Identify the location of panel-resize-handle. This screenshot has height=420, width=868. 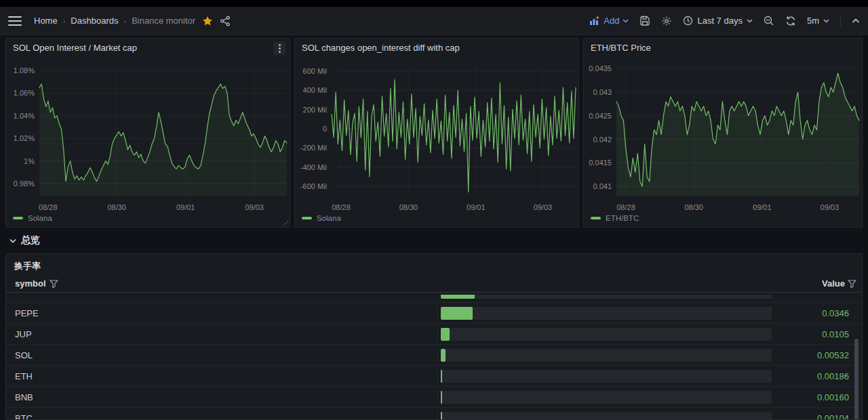
(285, 223).